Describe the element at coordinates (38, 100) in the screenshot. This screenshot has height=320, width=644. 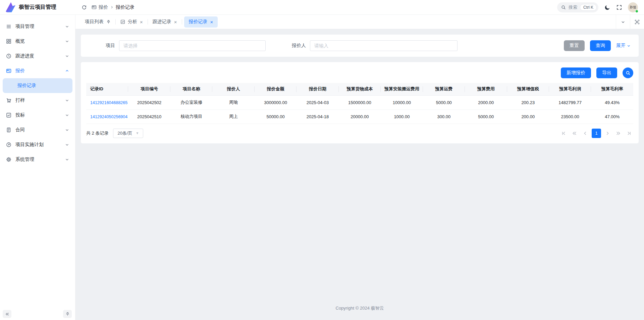
I see `sidebar-item-sampling: 打样` at that location.